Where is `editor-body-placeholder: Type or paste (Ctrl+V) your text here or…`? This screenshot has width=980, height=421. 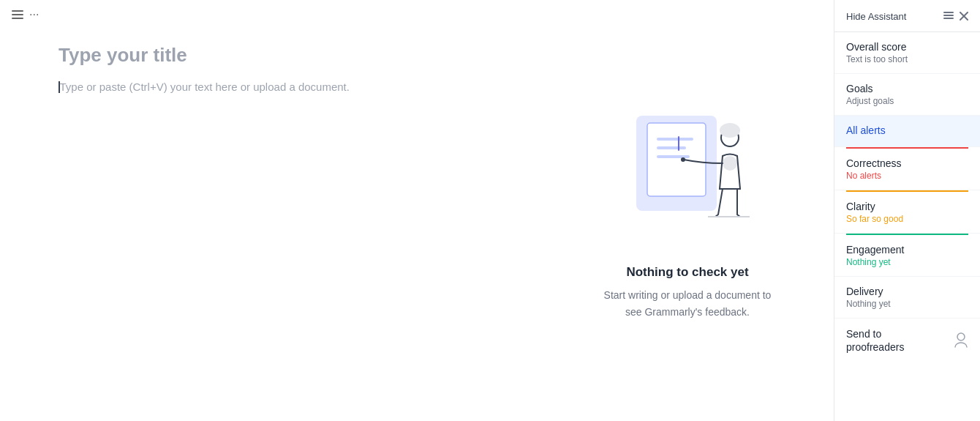
editor-body-placeholder: Type or paste (Ctrl+V) your text here or… is located at coordinates (271, 87).